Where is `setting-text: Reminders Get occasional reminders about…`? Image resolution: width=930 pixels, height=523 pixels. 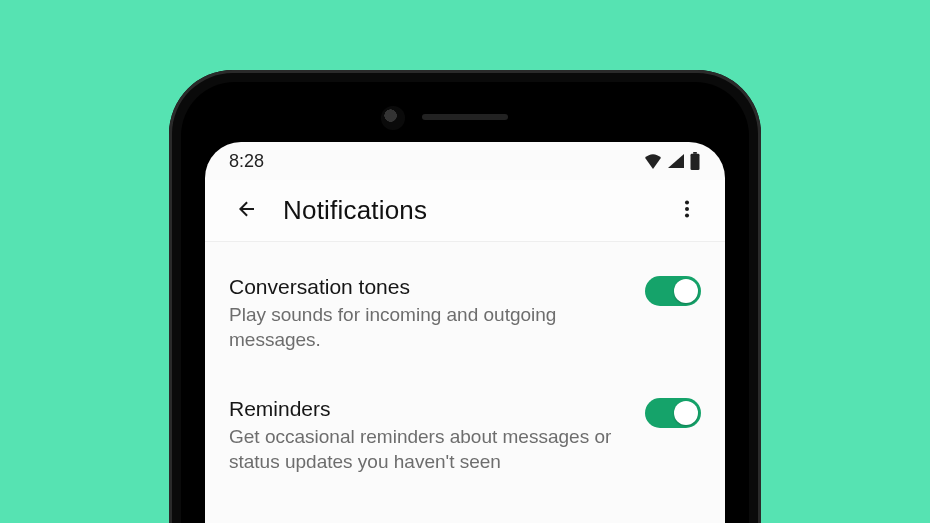
setting-text: Reminders Get occasional reminders about… is located at coordinates (429, 435).